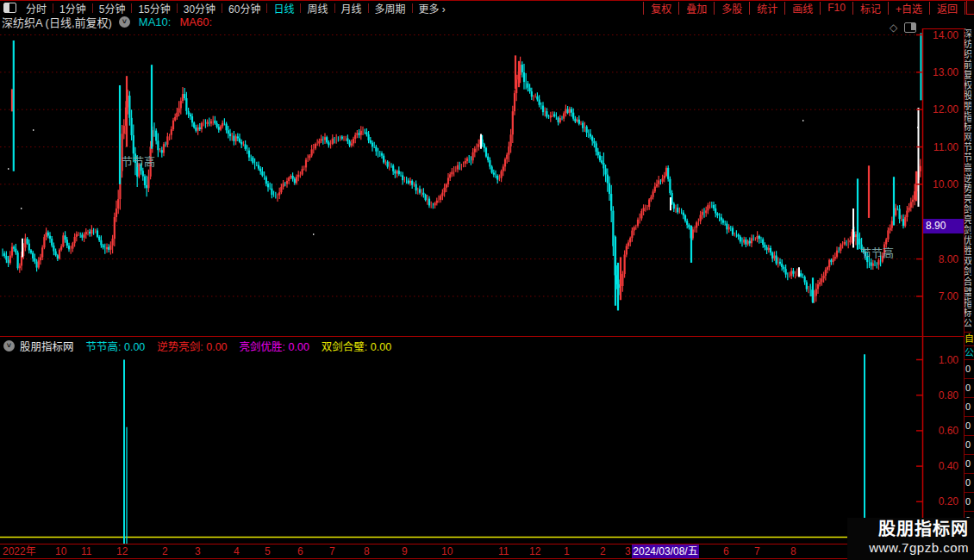 This screenshot has height=560, width=974. What do you see at coordinates (665, 551) in the screenshot?
I see `selected-date-badge: 2024/03/08/五` at bounding box center [665, 551].